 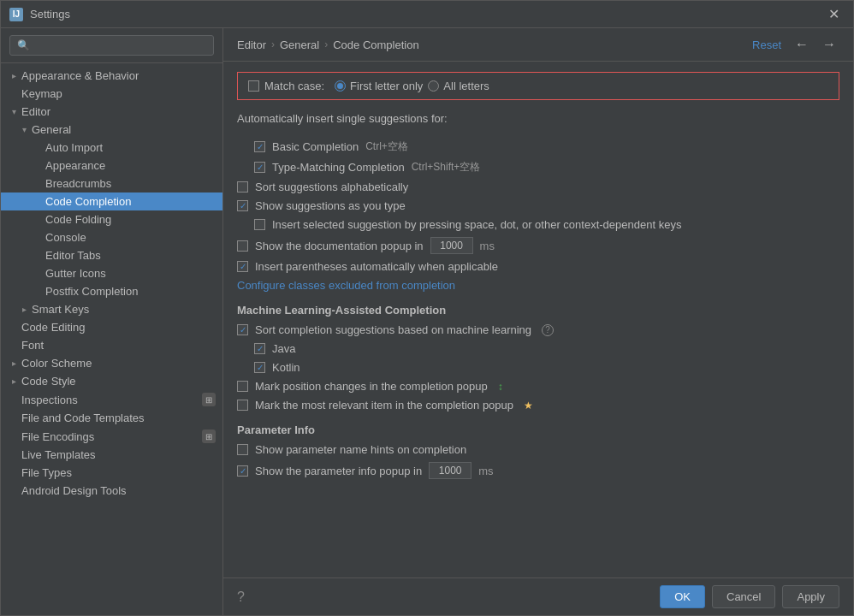 I want to click on sidebar-item-keymap: Keymap, so click(x=111, y=94).